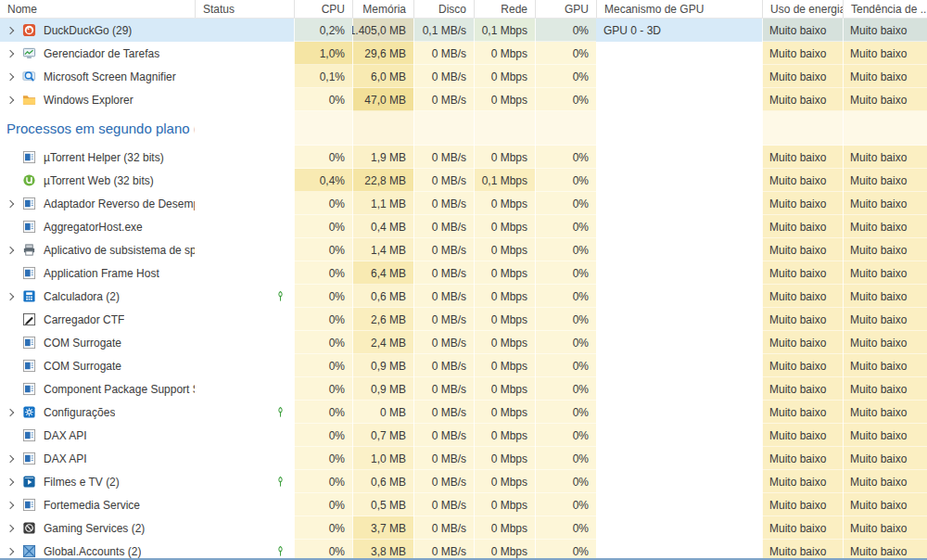 The height and width of the screenshot is (560, 927). Describe the element at coordinates (565, 9) in the screenshot. I see `column-header-gpu: GPU` at that location.